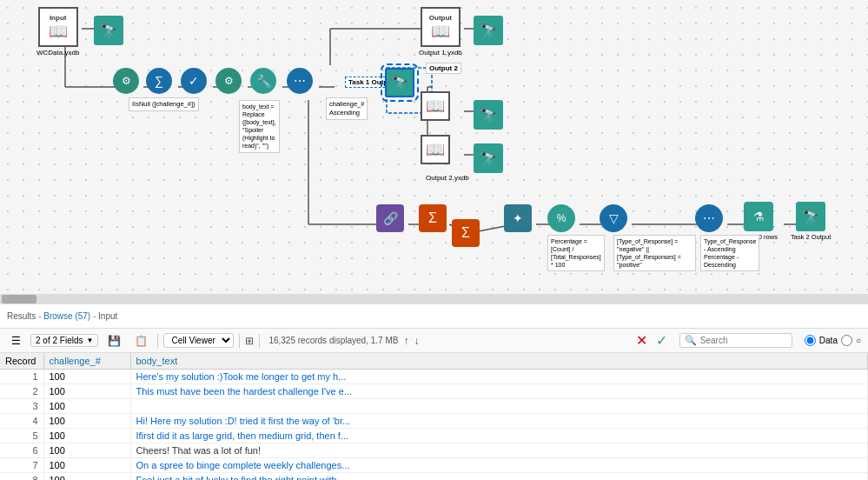 This screenshot has width=868, height=480. I want to click on browse-task1-node: 🔭, so click(400, 83).